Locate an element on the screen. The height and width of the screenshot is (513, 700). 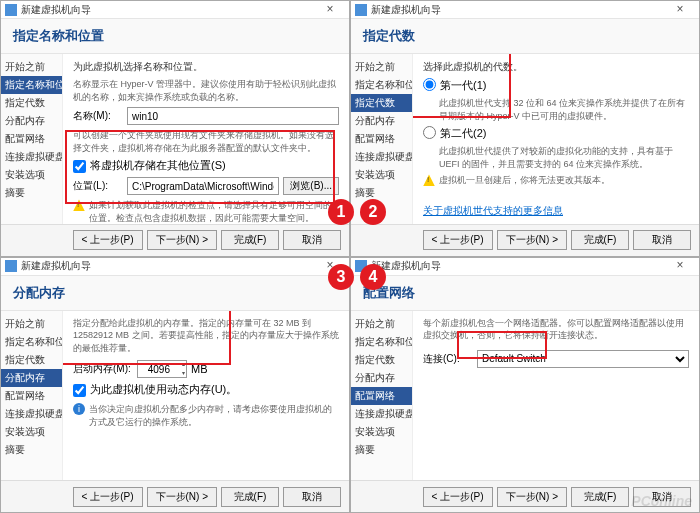
warning-icon is located at coordinates (429, 180).